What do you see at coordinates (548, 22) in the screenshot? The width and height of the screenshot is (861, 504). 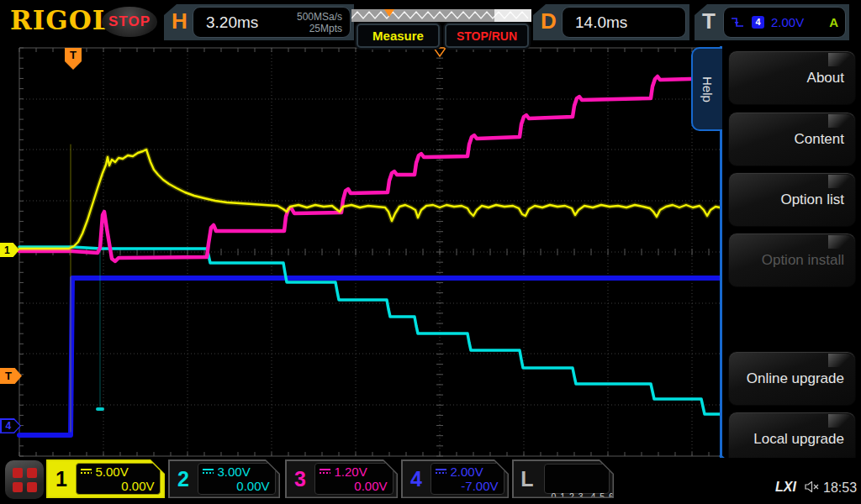 I see `d-label: D` at bounding box center [548, 22].